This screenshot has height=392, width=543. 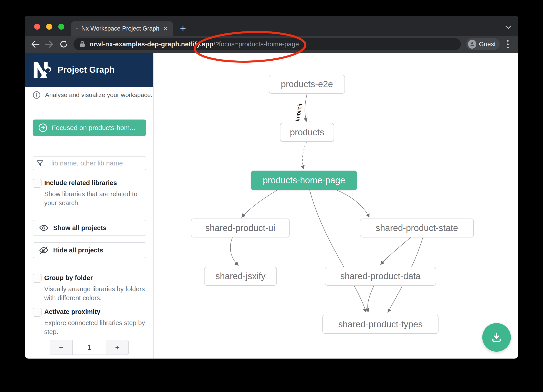 I want to click on close-window-button, so click(x=37, y=27).